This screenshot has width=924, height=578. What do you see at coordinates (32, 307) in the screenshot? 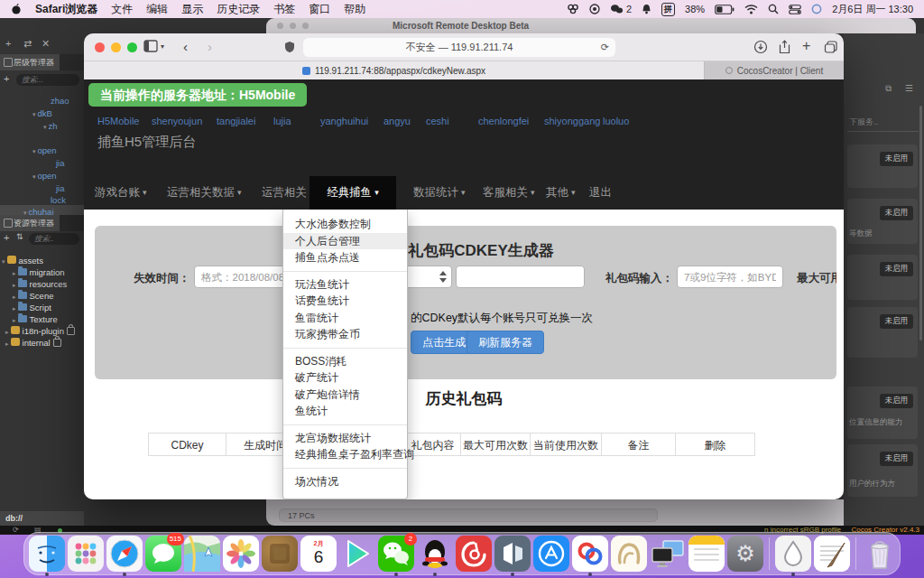
I see `asset-node: ▸Script` at bounding box center [32, 307].